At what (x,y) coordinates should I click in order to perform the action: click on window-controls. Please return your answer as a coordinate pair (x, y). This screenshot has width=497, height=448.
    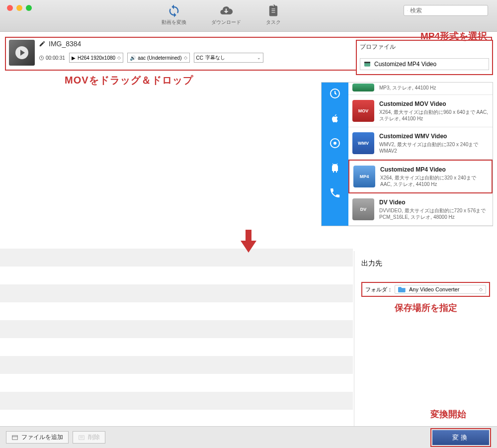
    Looking at the image, I should click on (21, 16).